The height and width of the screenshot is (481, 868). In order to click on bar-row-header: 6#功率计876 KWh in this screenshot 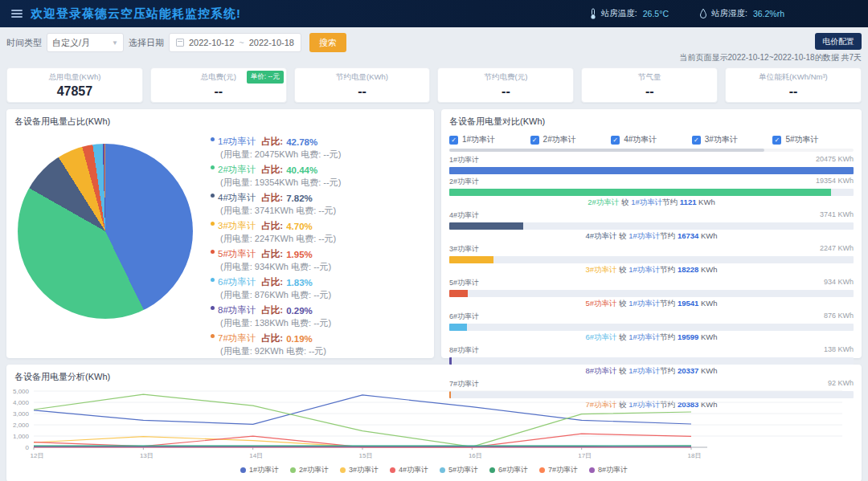, I will do `click(651, 316)`.